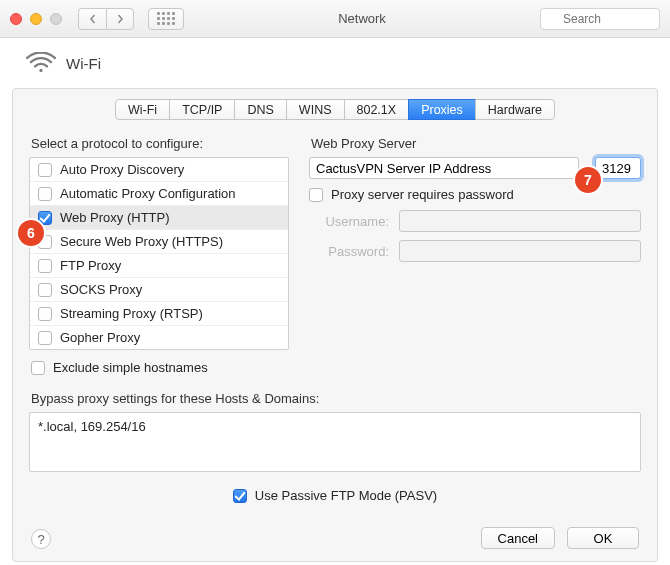 The width and height of the screenshot is (670, 565). Describe the element at coordinates (515, 110) in the screenshot. I see `tab-hardware: Hardware` at that location.